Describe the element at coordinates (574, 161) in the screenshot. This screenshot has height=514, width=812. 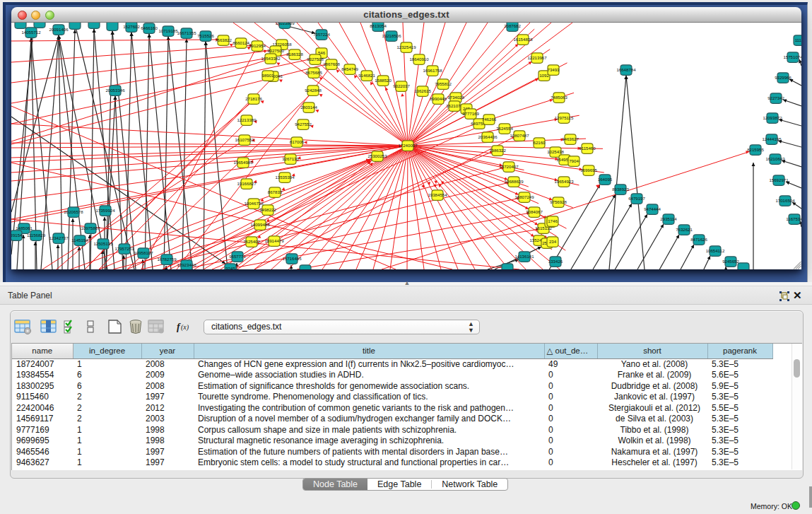
I see `svg-text: 7904` at that location.